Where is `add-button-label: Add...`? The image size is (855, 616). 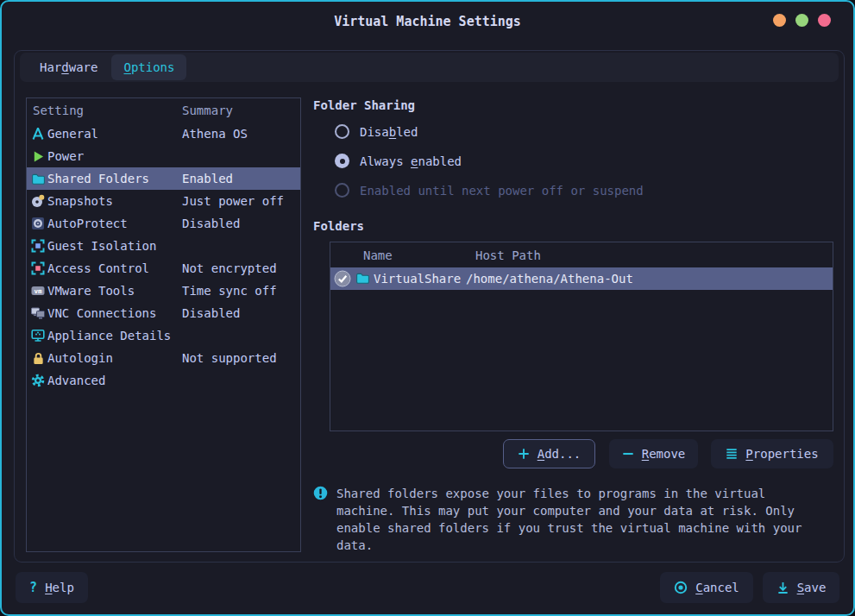
add-button-label: Add... is located at coordinates (559, 454).